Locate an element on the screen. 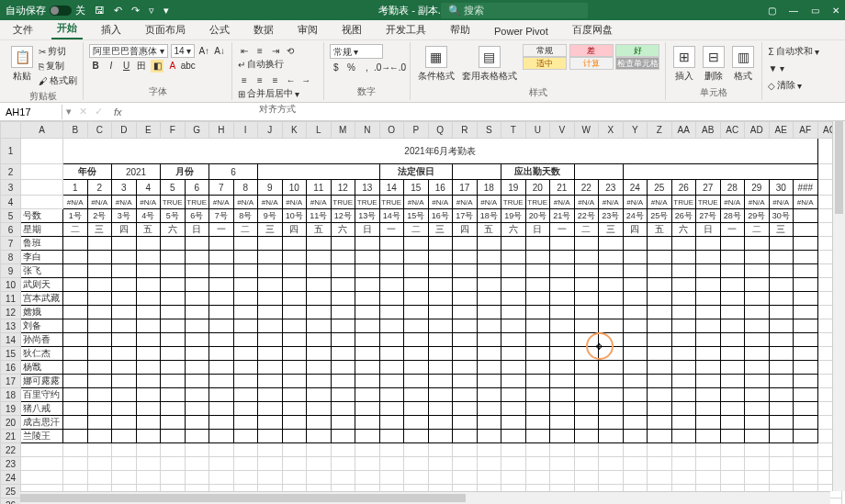 Image resolution: width=845 pixels, height=504 pixels. col-header: R is located at coordinates (465, 130).